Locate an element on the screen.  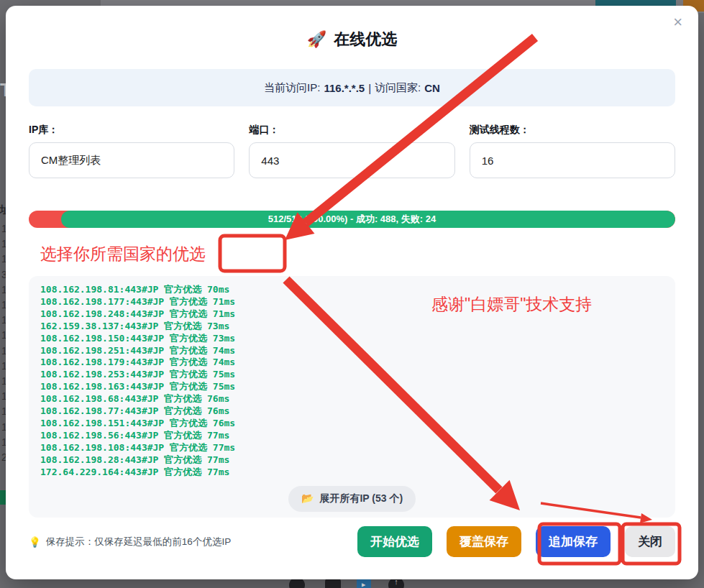
save-hint: 💡 保存提示：仅保存延迟最低的前16个优选IP is located at coordinates (193, 542).